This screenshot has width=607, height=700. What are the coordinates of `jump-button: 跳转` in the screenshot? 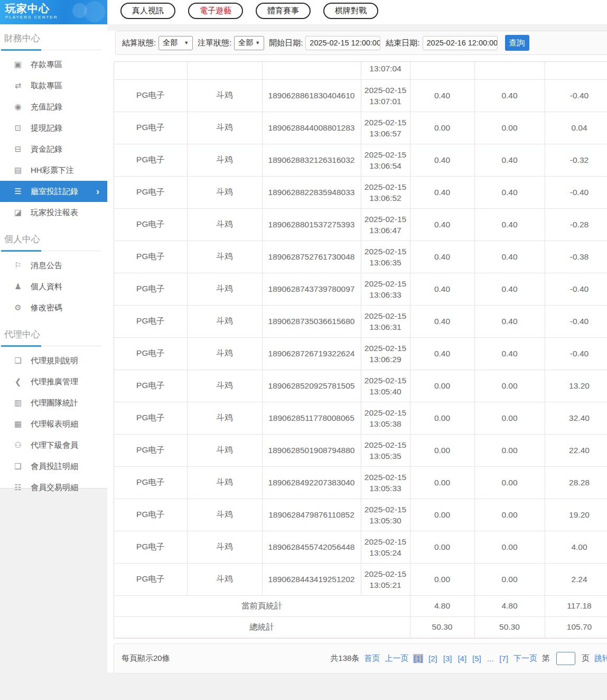 It's located at (601, 659).